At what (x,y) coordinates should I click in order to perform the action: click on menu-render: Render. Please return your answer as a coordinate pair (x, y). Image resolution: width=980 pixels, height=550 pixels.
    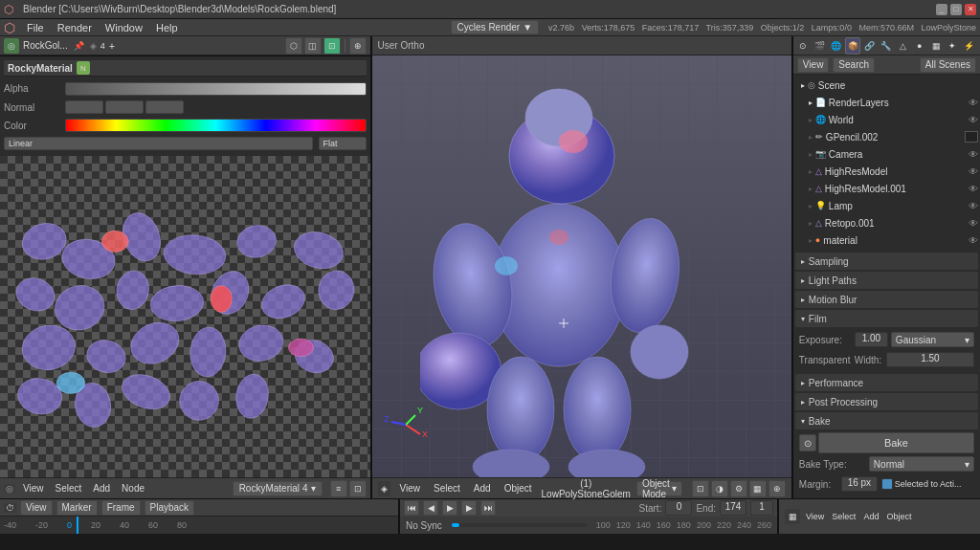
    Looking at the image, I should click on (75, 28).